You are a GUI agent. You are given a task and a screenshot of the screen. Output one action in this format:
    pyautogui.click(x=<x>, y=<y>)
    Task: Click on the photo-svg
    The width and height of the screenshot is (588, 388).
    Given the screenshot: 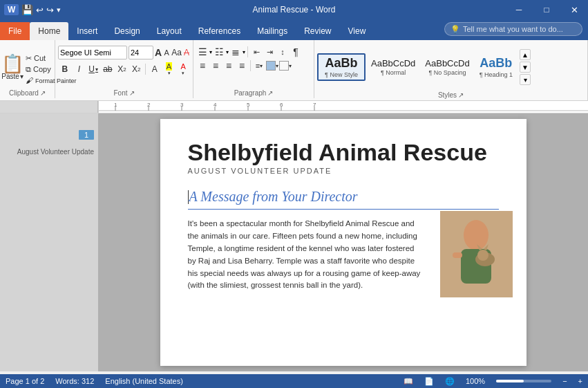 What is the action you would take?
    pyautogui.click(x=477, y=255)
    